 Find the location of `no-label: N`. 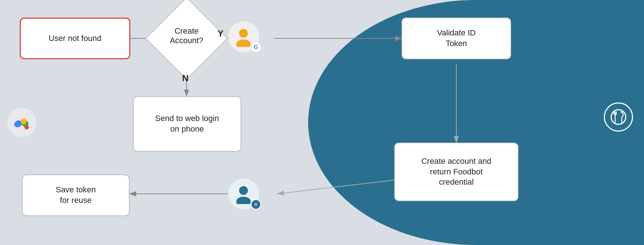

no-label: N is located at coordinates (185, 78).